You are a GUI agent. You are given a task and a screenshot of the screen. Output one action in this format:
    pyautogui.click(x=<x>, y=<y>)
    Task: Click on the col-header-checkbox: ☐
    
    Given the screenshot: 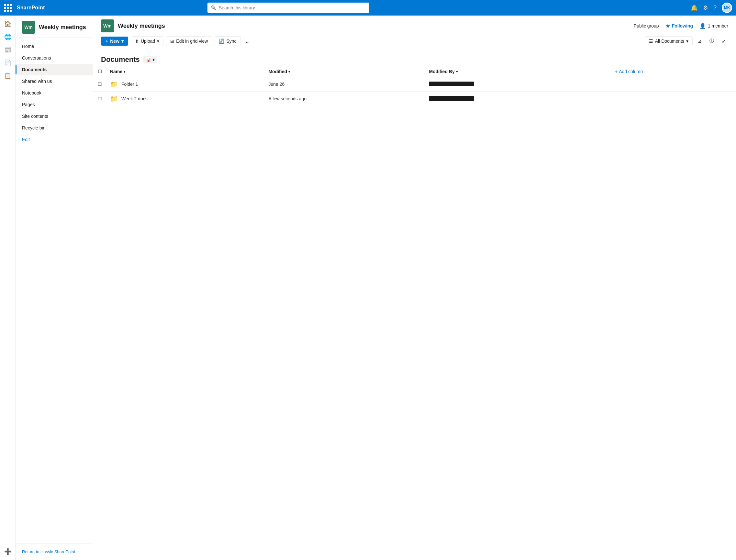 What is the action you would take?
    pyautogui.click(x=100, y=72)
    